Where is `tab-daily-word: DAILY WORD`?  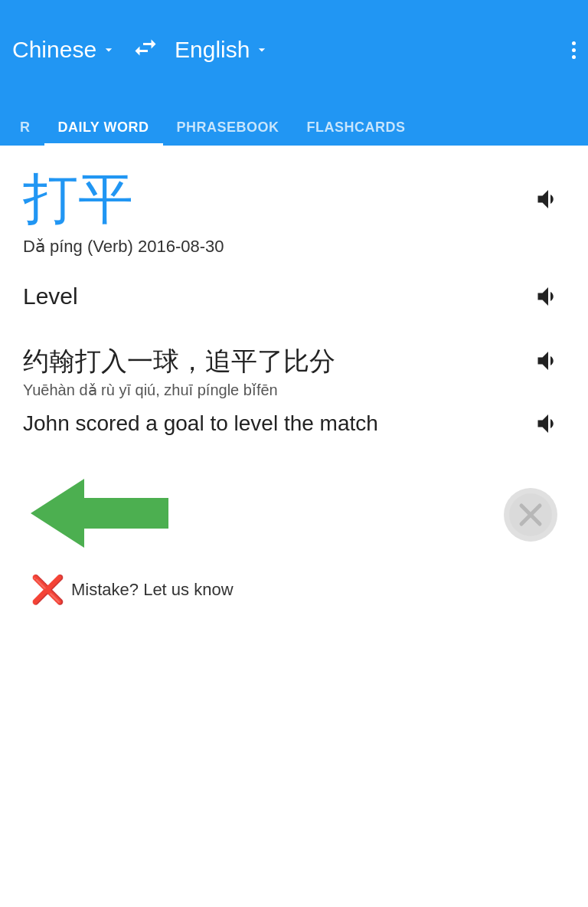
tab-daily-word: DAILY WORD is located at coordinates (104, 129).